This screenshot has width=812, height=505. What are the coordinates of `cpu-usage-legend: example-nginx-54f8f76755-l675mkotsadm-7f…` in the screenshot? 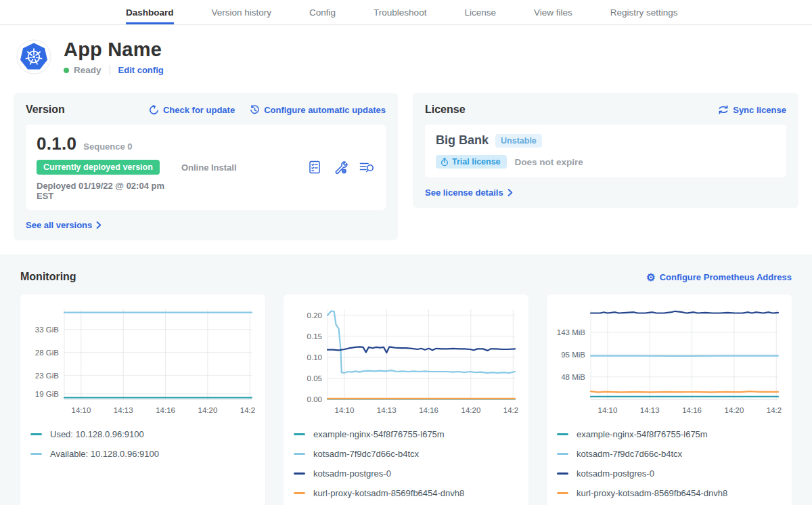 It's located at (406, 464).